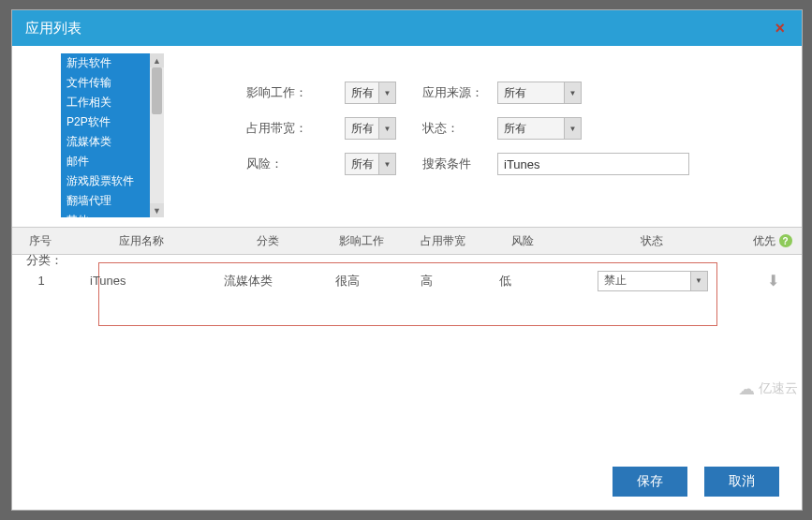 The width and height of the screenshot is (812, 520). What do you see at coordinates (772, 242) in the screenshot?
I see `col-priority: 优先 ?` at bounding box center [772, 242].